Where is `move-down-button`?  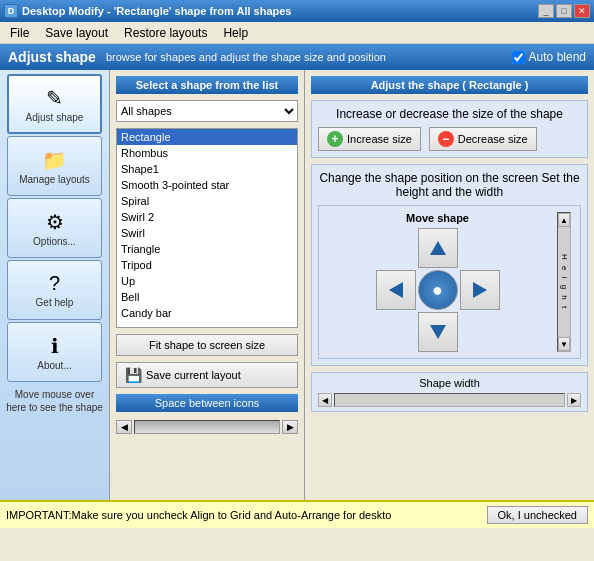 move-down-button is located at coordinates (438, 332).